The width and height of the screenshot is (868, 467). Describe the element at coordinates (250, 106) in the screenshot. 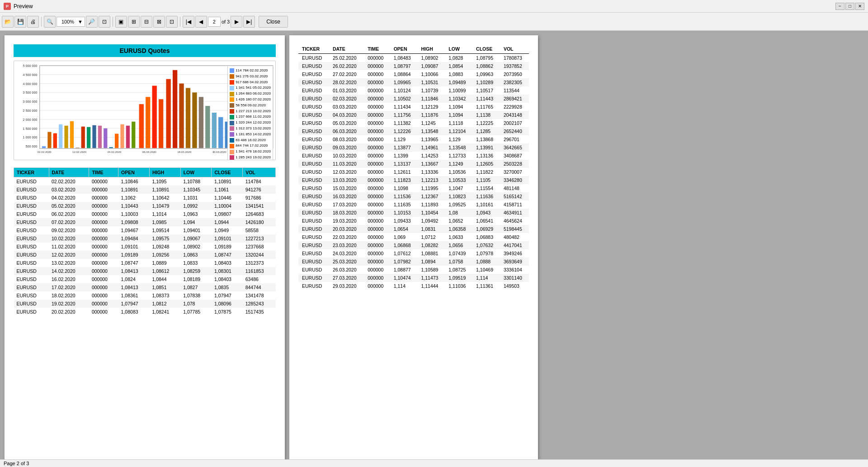

I see `legend-label-7: 58 558 09.02.2020` at that location.